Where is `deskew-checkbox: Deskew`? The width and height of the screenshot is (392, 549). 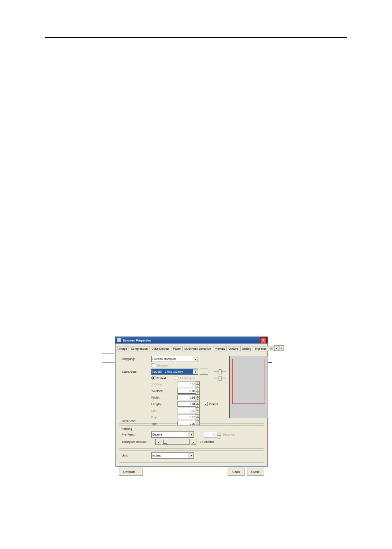
deskew-checkbox: Deskew is located at coordinates (159, 365).